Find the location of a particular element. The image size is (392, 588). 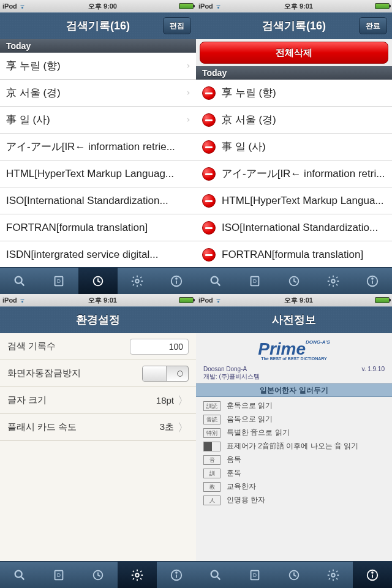

setting-value: 3초 is located at coordinates (167, 428).